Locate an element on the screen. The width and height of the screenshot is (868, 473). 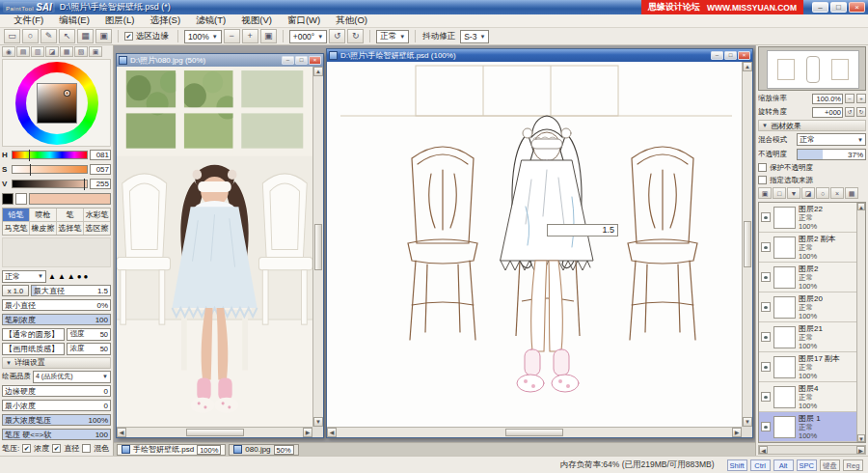
pressure-density-checkbox: ✔ is located at coordinates (27, 448).